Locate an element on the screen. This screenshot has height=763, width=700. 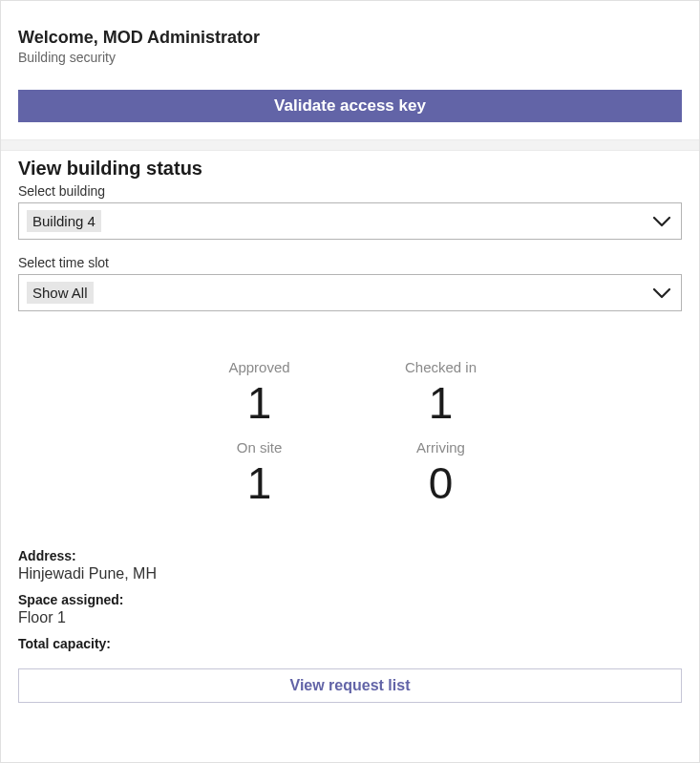
stat-onsite-label: On site is located at coordinates (260, 447).